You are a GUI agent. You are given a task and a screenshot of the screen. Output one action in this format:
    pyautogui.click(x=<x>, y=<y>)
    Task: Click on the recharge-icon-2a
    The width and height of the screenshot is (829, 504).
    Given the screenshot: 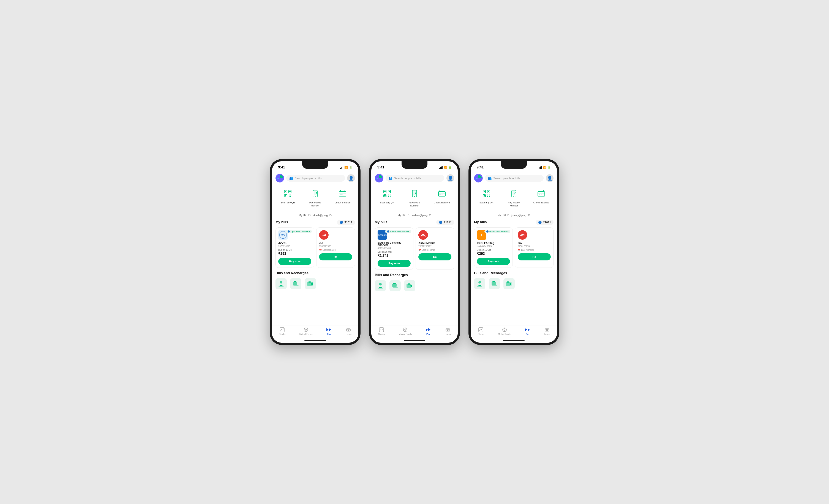 What is the action you would take?
    pyautogui.click(x=380, y=286)
    